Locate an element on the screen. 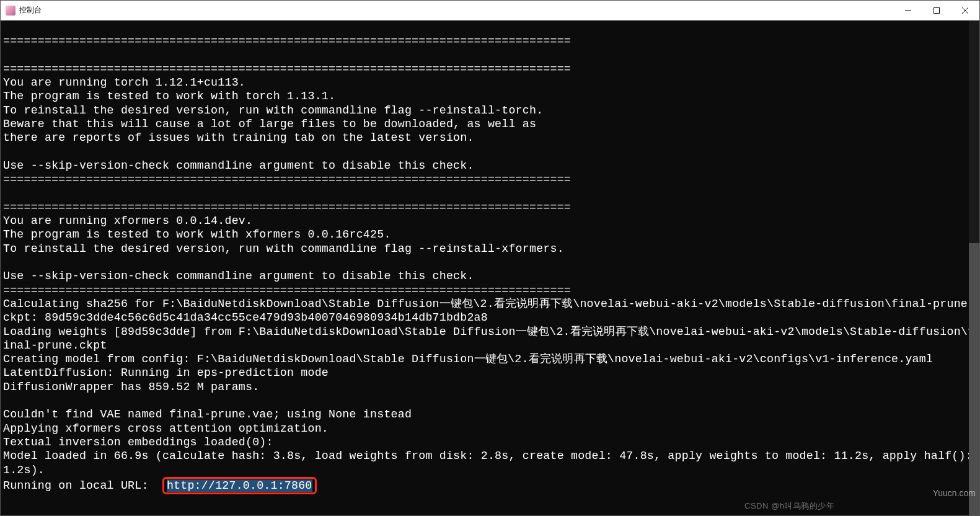  terminal-line: Applying xformers cross attention optimi… is located at coordinates (166, 429).